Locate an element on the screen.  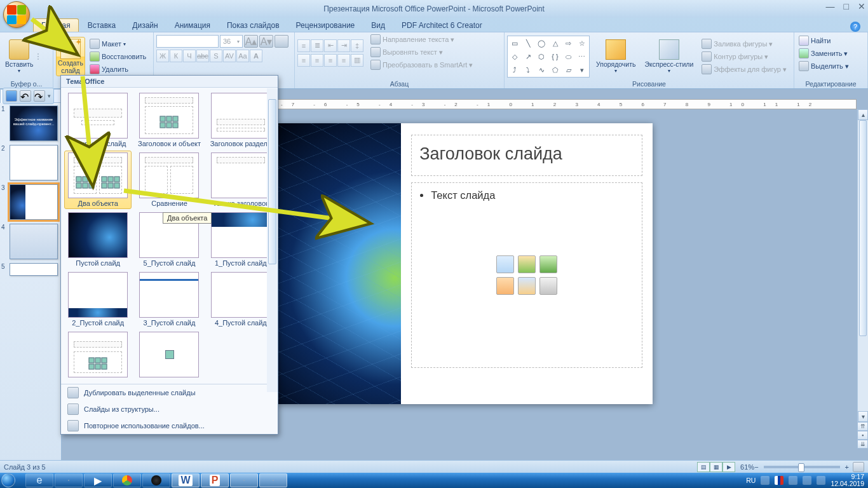
next-slide-icon: ⇊ is located at coordinates (863, 444).